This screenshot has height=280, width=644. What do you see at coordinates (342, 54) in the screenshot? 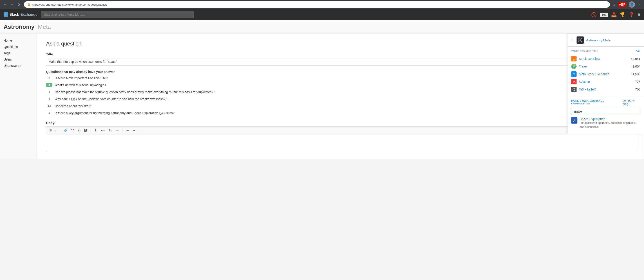
I see `title-label: Title` at bounding box center [342, 54].